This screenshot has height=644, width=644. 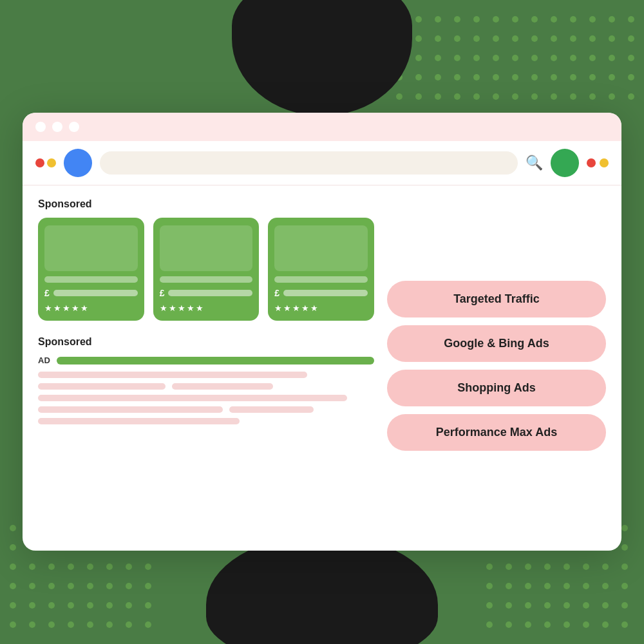 I want to click on google-dot-red, so click(x=40, y=163).